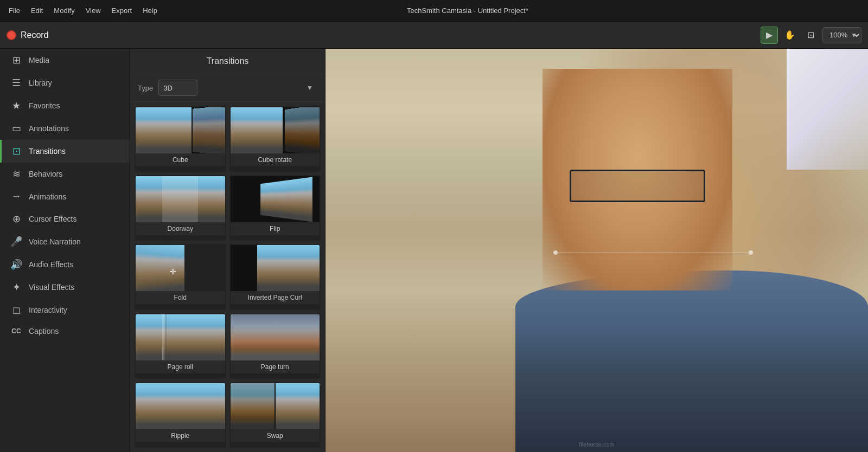 The height and width of the screenshot is (452, 868). What do you see at coordinates (180, 208) in the screenshot?
I see `transition-item-doorway: Doorway` at bounding box center [180, 208].